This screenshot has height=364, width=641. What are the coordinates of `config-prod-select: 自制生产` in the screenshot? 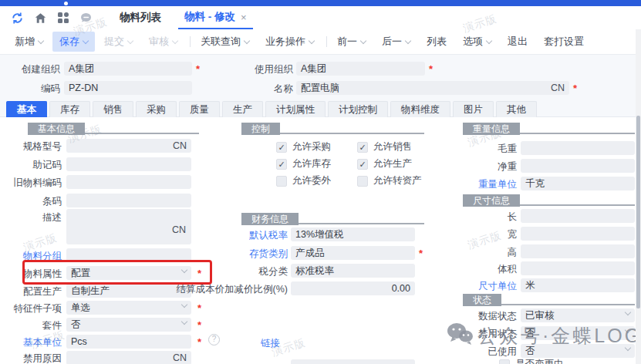 It's located at (129, 291).